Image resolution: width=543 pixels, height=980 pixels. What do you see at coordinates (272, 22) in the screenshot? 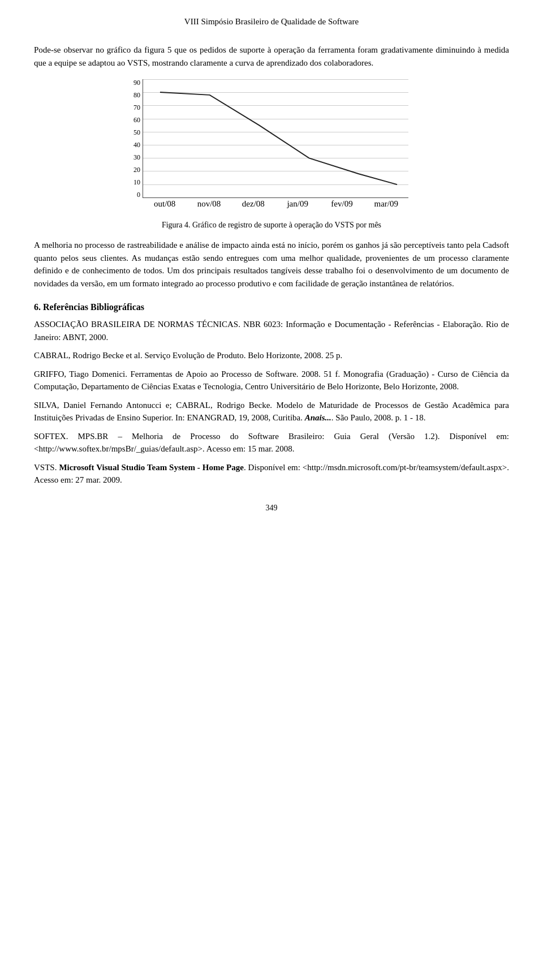
I see `page-header: VIII Simpósio Brasileiro de Qualidade de…` at bounding box center [272, 22].